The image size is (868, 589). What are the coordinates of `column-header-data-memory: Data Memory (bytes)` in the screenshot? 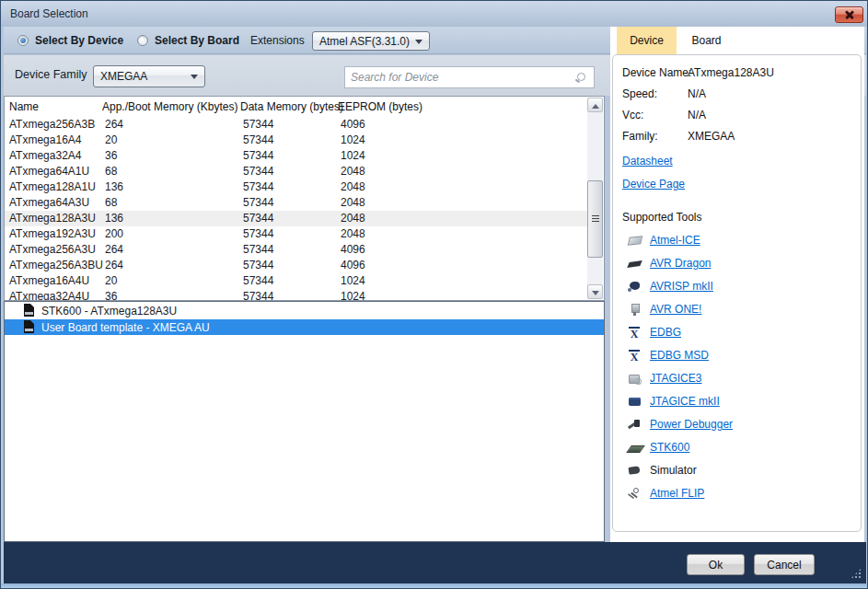 It's located at (292, 107).